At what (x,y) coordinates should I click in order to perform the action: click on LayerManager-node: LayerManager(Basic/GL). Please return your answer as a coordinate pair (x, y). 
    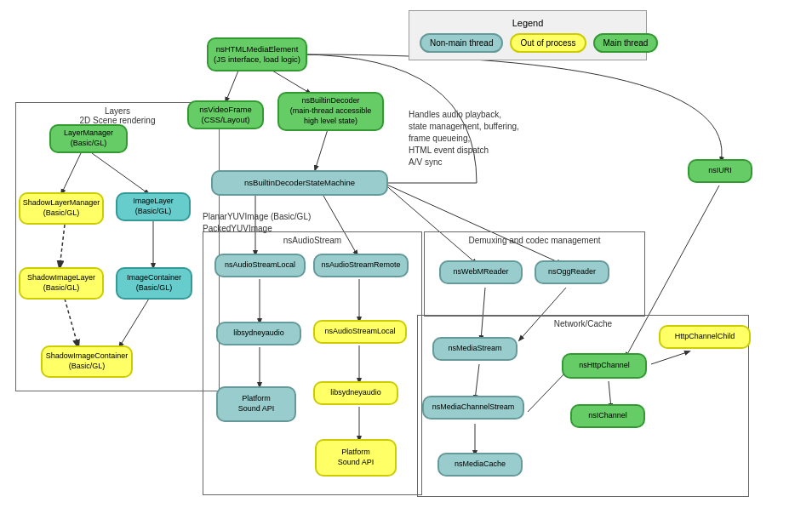
    Looking at the image, I should click on (89, 139).